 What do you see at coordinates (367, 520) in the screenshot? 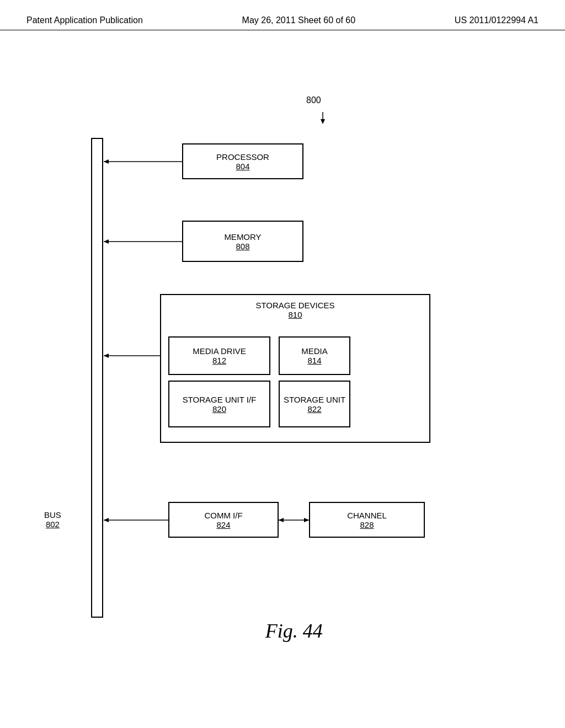
I see `channel-box: CHANNEL 828` at bounding box center [367, 520].